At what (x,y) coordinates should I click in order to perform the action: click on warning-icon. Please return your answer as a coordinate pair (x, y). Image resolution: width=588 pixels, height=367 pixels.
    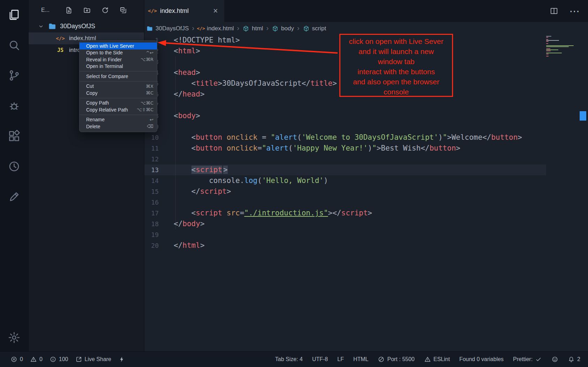
    Looking at the image, I should click on (33, 359).